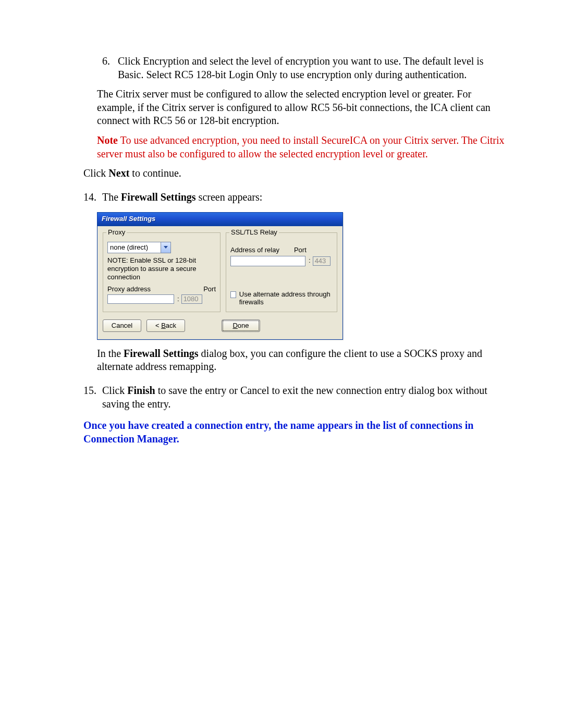 This screenshot has height=728, width=563. What do you see at coordinates (268, 261) in the screenshot?
I see `relay-address-input` at bounding box center [268, 261].